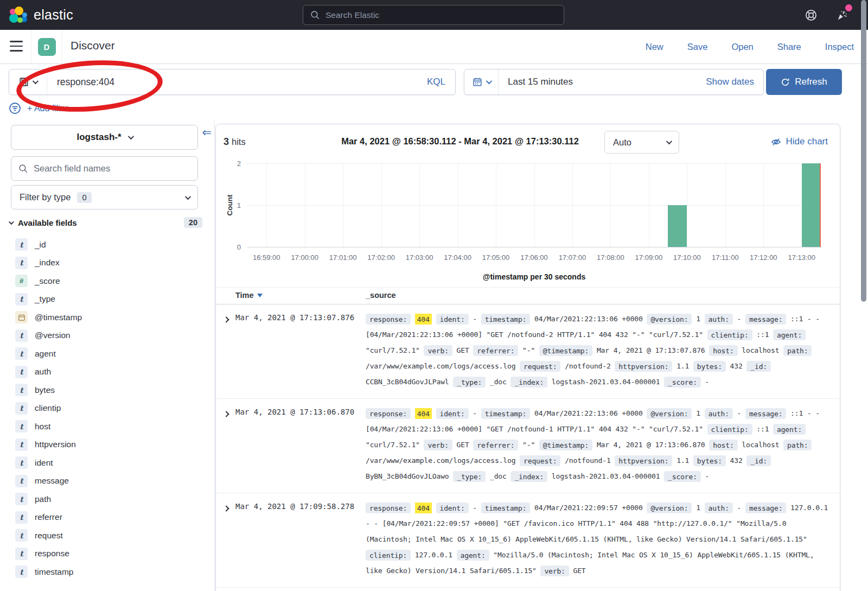 The image size is (868, 591). Describe the element at coordinates (812, 205) in the screenshot. I see `histogram-bar-17:13:00` at that location.